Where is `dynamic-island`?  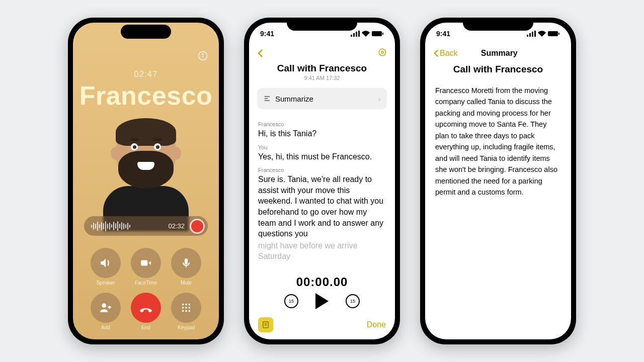 dynamic-island is located at coordinates (146, 32).